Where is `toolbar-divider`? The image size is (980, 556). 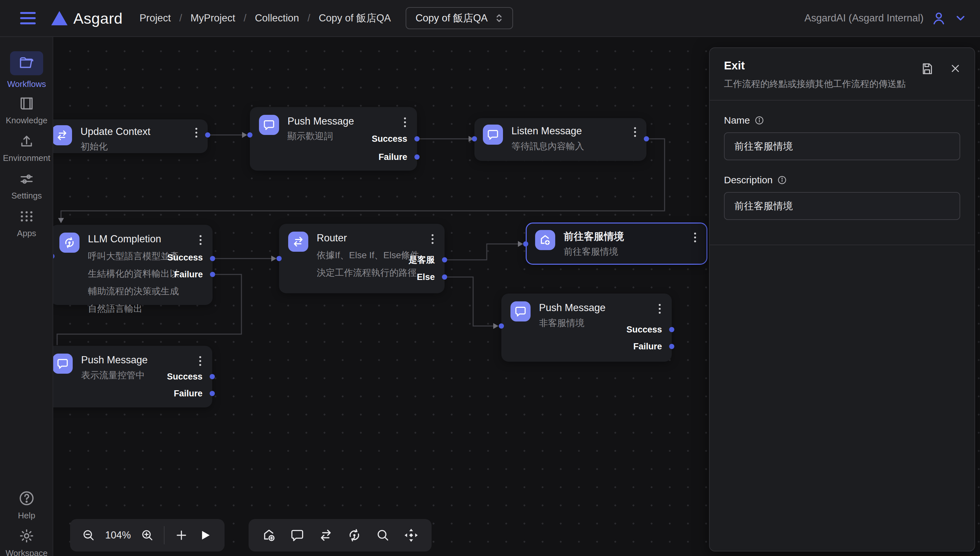 toolbar-divider is located at coordinates (164, 535).